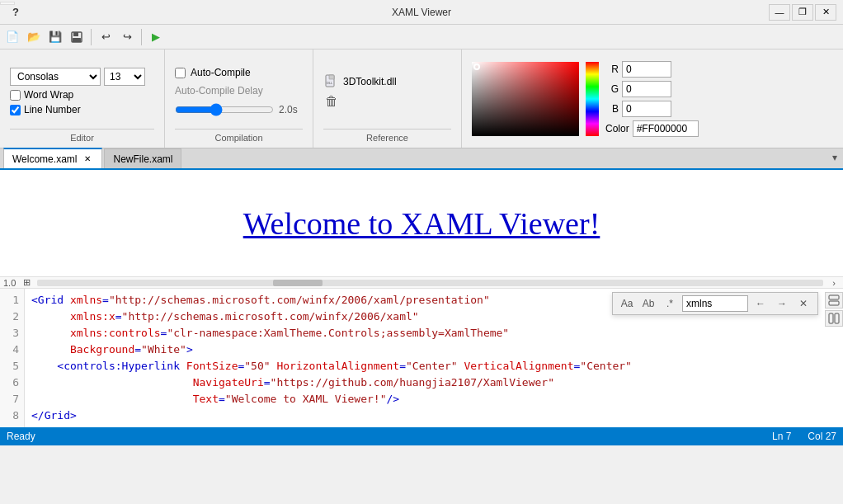 The height and width of the screenshot is (504, 843). I want to click on compilation-section-label: Compilation, so click(239, 135).